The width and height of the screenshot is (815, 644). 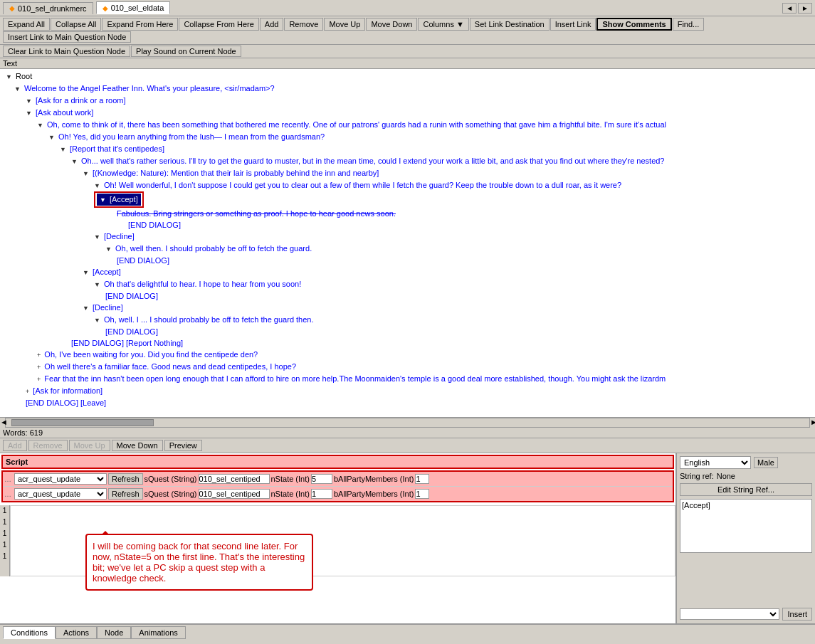 I want to click on insert-button: Insert, so click(x=797, y=614).